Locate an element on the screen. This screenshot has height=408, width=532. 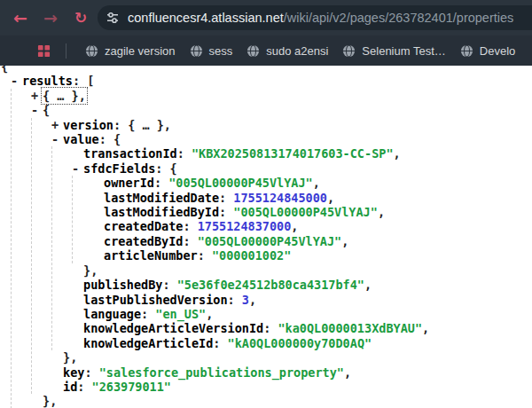
bookmark-label: sess is located at coordinates (222, 51).